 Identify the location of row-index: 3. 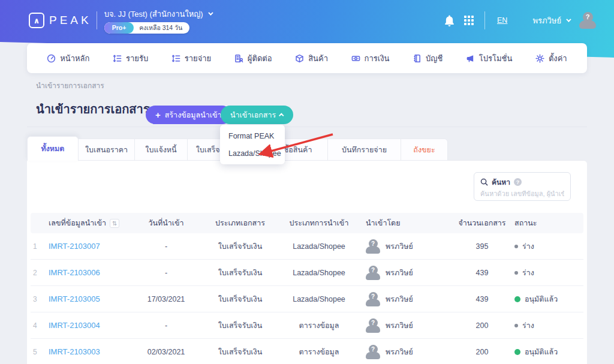
(40, 299).